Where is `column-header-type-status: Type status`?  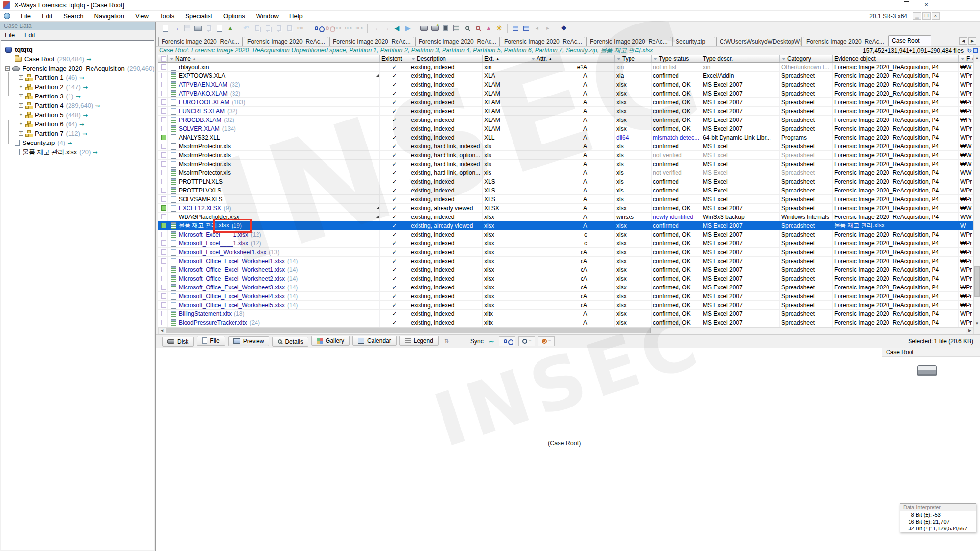
column-header-type-status: Type status is located at coordinates (677, 59).